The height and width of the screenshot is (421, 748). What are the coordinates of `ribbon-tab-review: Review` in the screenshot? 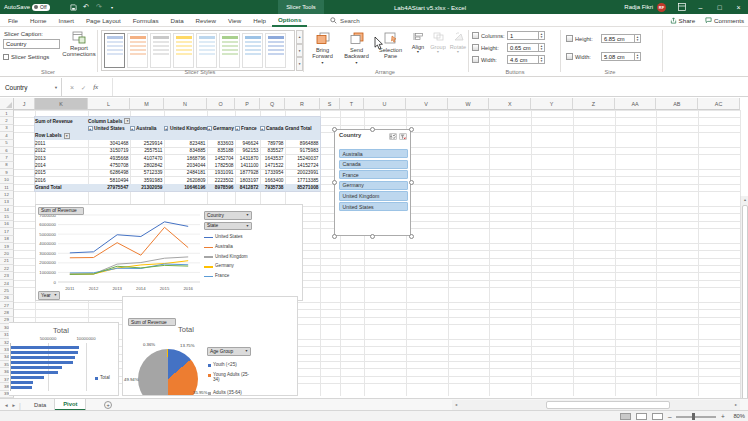 It's located at (206, 20).